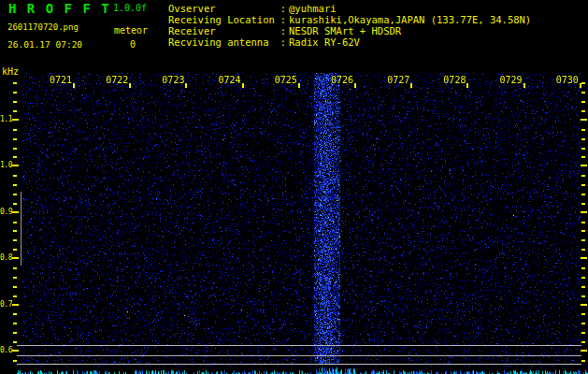 This screenshot has width=588, height=374. What do you see at coordinates (222, 31) in the screenshot?
I see `info-label: Receiver` at bounding box center [222, 31].